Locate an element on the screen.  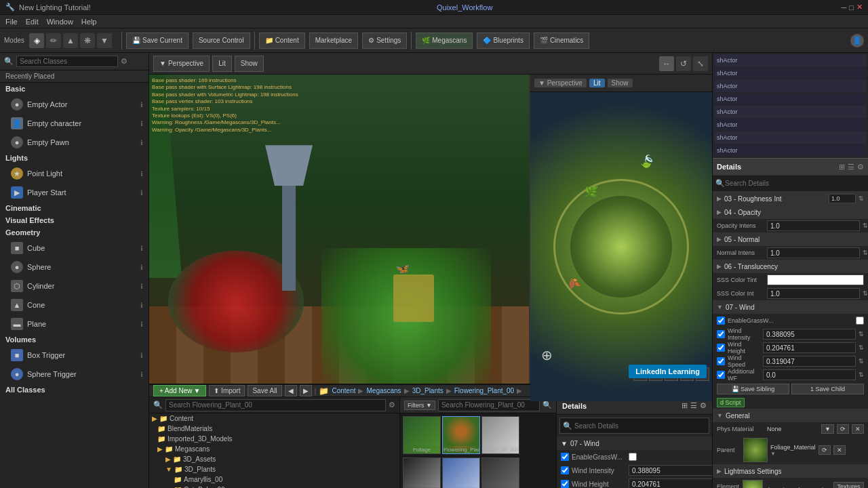
asset-cavity: si1qrp_2K_Cavity is located at coordinates (500, 473).